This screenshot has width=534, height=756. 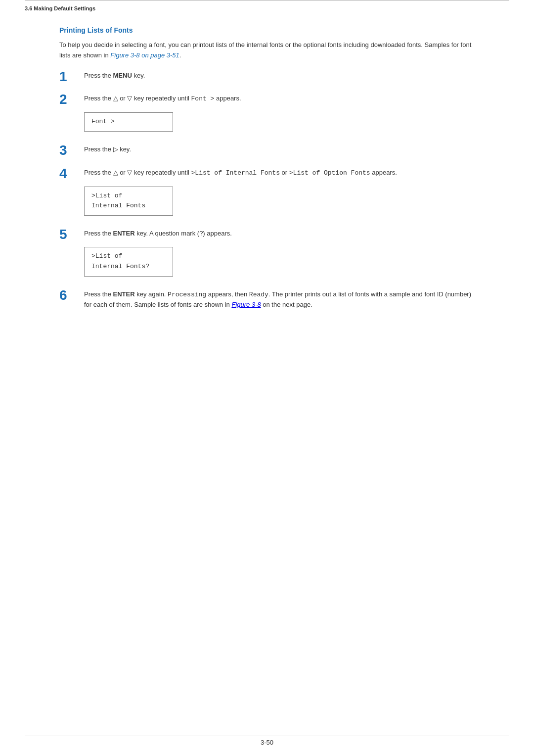 I want to click on step-6-bold: ENTER, so click(x=124, y=294).